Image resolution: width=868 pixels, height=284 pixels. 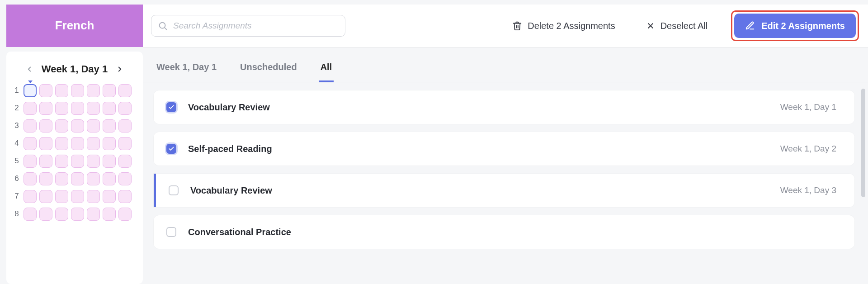 What do you see at coordinates (571, 26) in the screenshot?
I see `delete-label: Delete 2 Assignments` at bounding box center [571, 26].